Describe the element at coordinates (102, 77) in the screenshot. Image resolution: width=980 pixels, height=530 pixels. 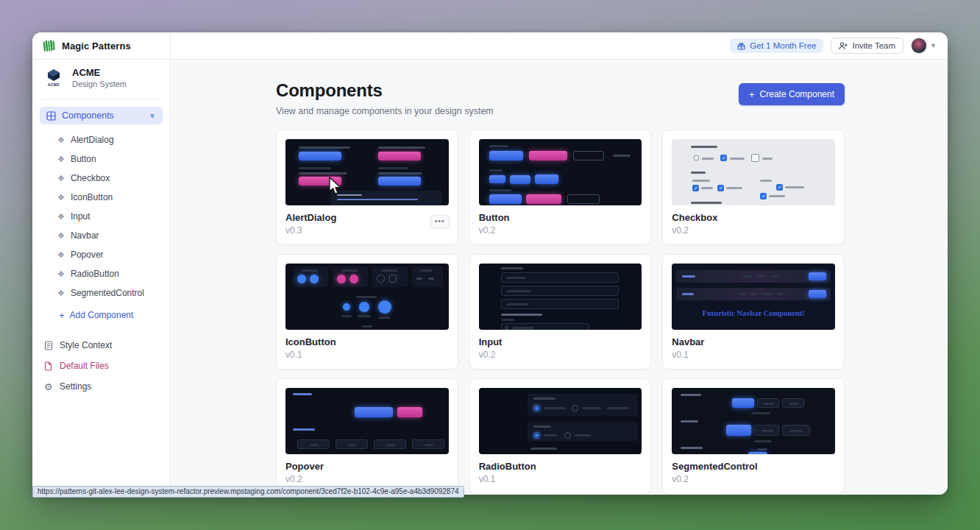
I see `org-switcher: ACME ACME Design System` at that location.